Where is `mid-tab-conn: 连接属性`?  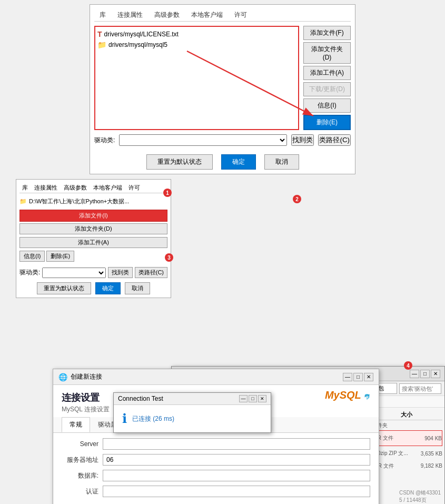 mid-tab-conn: 连接属性 is located at coordinates (46, 187).